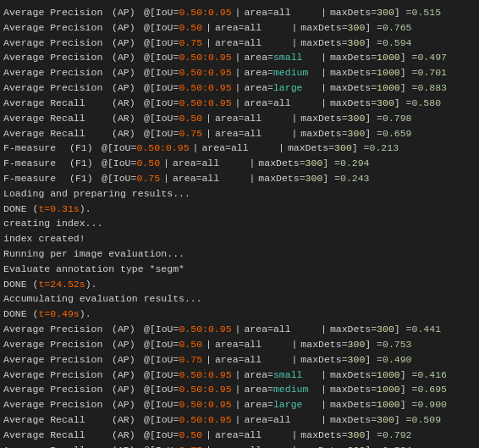 The width and height of the screenshot is (479, 448). Describe the element at coordinates (240, 209) in the screenshot. I see `text-line: DONE (t=0.31s).` at that location.